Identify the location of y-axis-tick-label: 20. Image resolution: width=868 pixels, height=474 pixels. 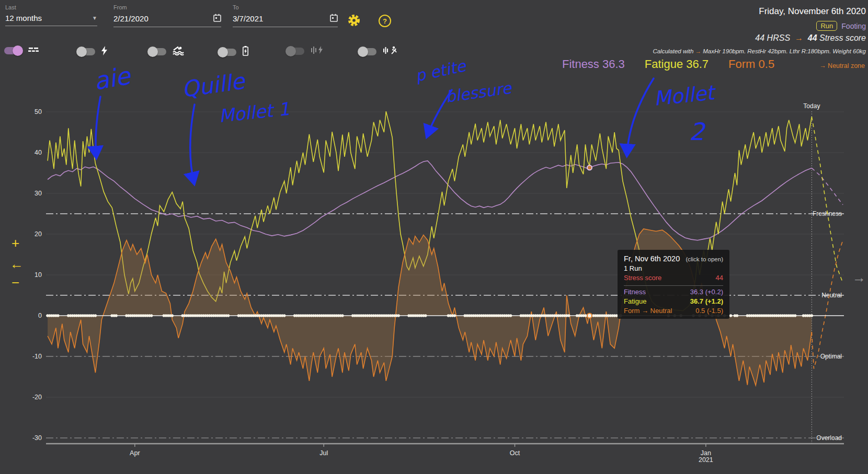
(38, 234).